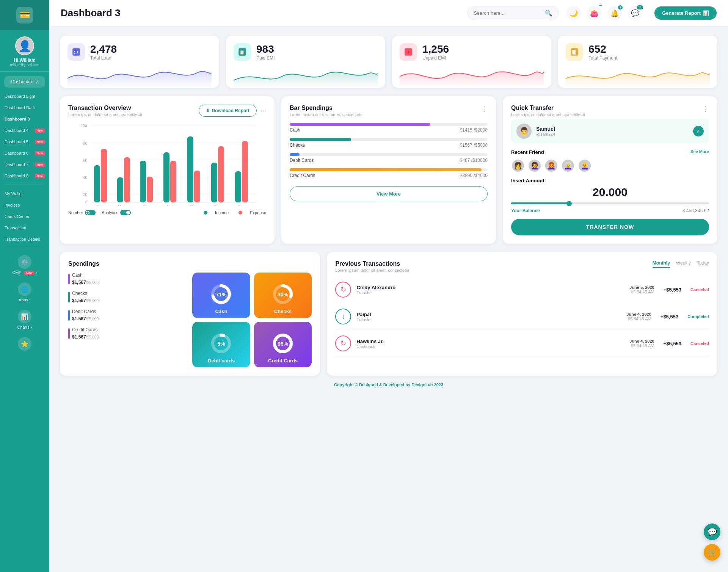  What do you see at coordinates (25, 262) in the screenshot?
I see `gear-icon: ⚙️` at bounding box center [25, 262].